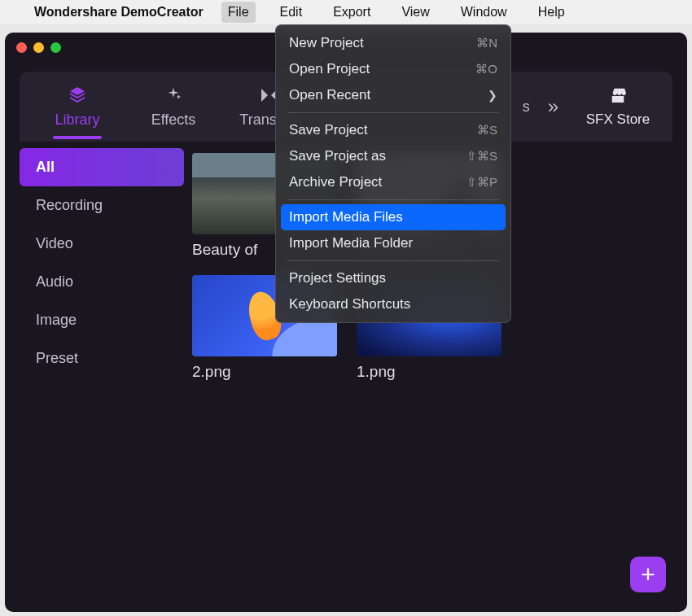  I want to click on app-name: Wondershare DemoCreator, so click(119, 12).